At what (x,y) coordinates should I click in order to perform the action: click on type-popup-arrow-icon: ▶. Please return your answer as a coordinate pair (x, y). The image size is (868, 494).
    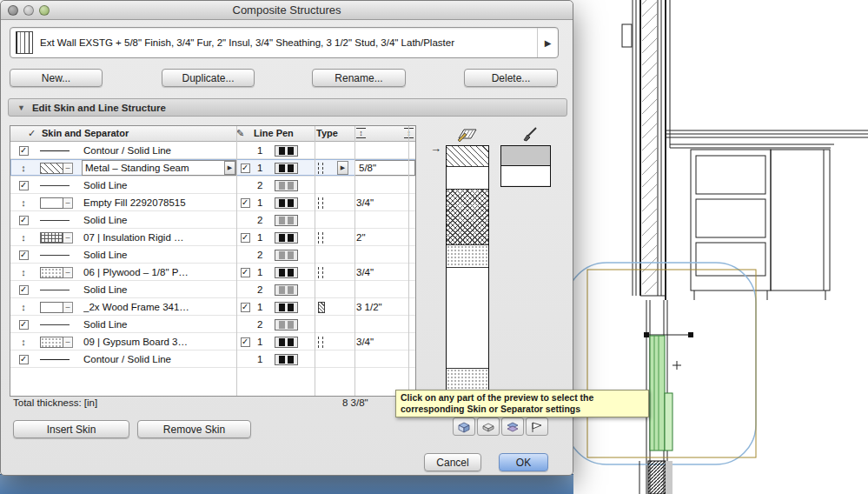
    Looking at the image, I should click on (342, 168).